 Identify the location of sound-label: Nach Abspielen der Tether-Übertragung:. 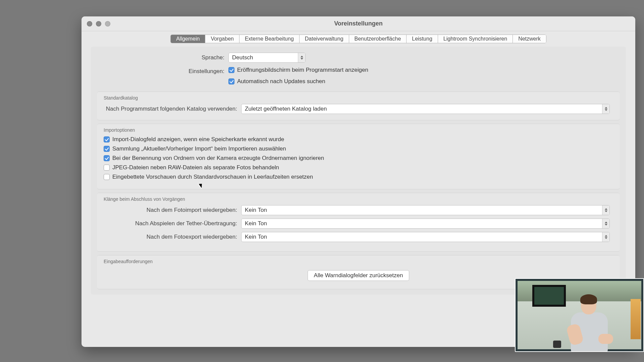
(172, 224).